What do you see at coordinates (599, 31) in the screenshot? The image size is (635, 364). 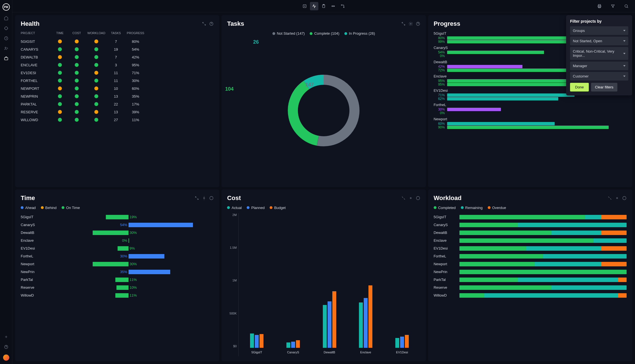 I see `filter-select: Groups` at bounding box center [599, 31].